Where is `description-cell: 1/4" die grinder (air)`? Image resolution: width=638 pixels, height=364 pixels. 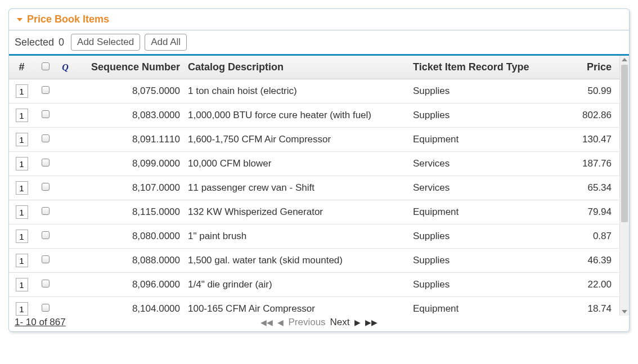 description-cell: 1/4" die grinder (air) is located at coordinates (296, 285).